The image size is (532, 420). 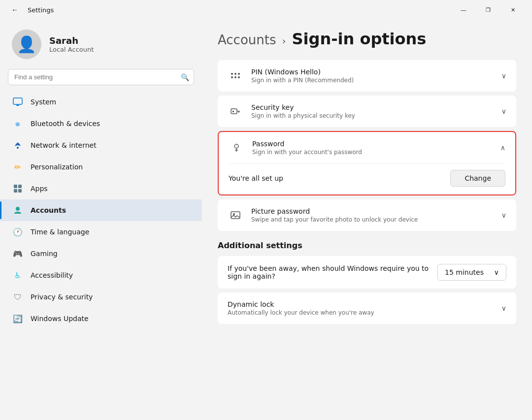 I want to click on password-chevron: ∧, so click(x=503, y=148).